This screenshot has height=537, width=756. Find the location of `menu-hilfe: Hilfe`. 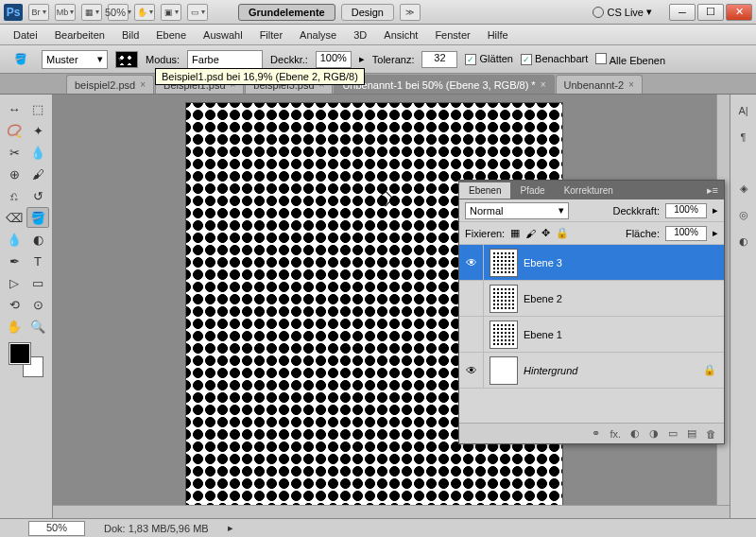

menu-hilfe: Hilfe is located at coordinates (498, 35).